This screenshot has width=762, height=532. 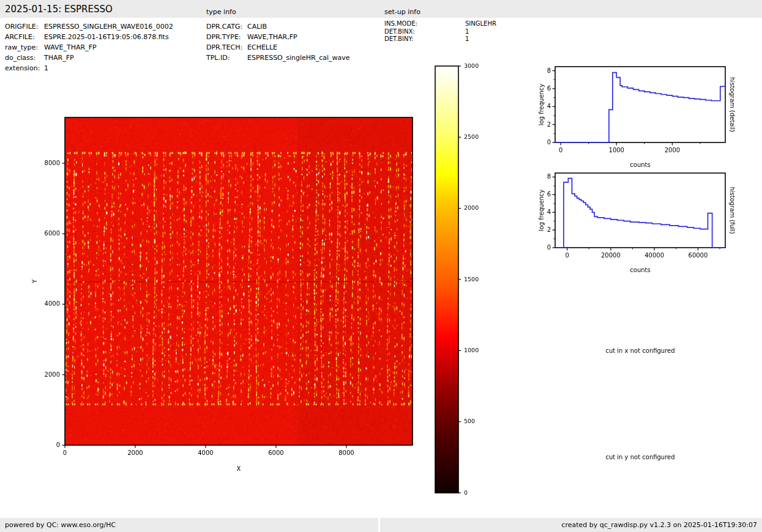 What do you see at coordinates (262, 48) in the screenshot?
I see `meta-value: ECHELLE` at bounding box center [262, 48].